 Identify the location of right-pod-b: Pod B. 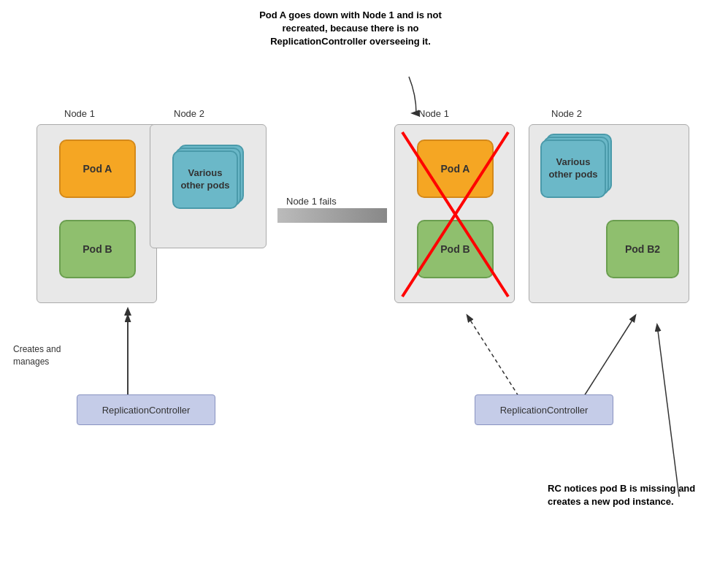
(456, 249).